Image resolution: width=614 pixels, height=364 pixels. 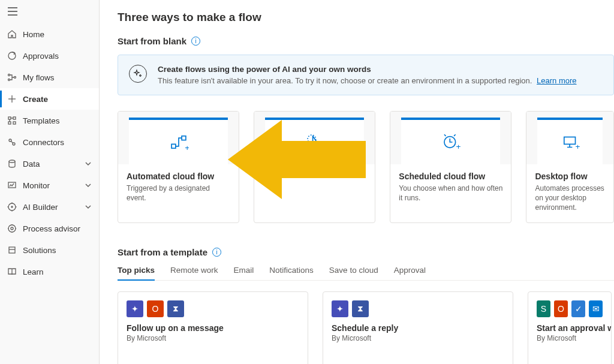 I want to click on nav-aibuilder: AI Builder, so click(x=49, y=207).